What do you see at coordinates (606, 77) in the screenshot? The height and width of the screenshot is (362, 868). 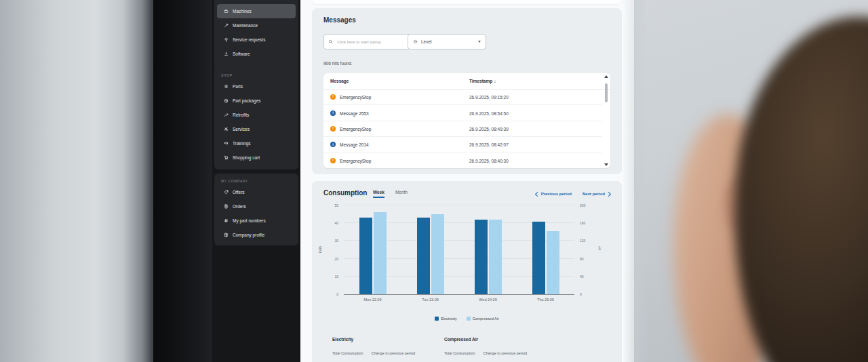 I see `scroll-up-icon` at bounding box center [606, 77].